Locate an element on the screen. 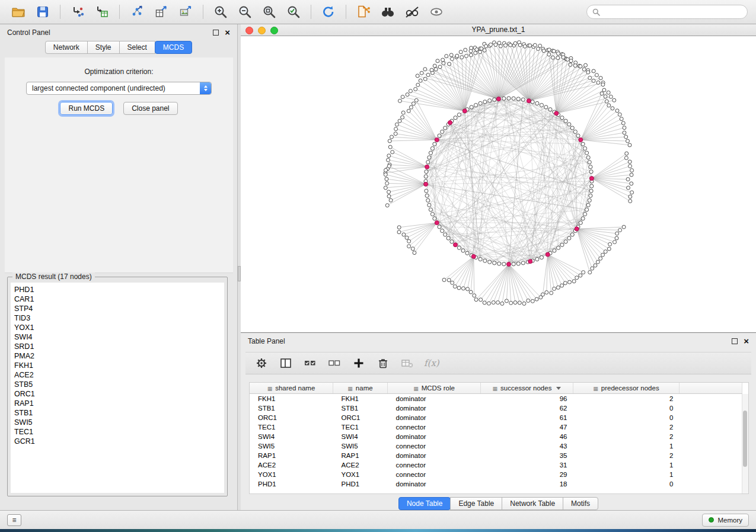 This screenshot has height=532, width=756. tab-style: Style is located at coordinates (103, 47).